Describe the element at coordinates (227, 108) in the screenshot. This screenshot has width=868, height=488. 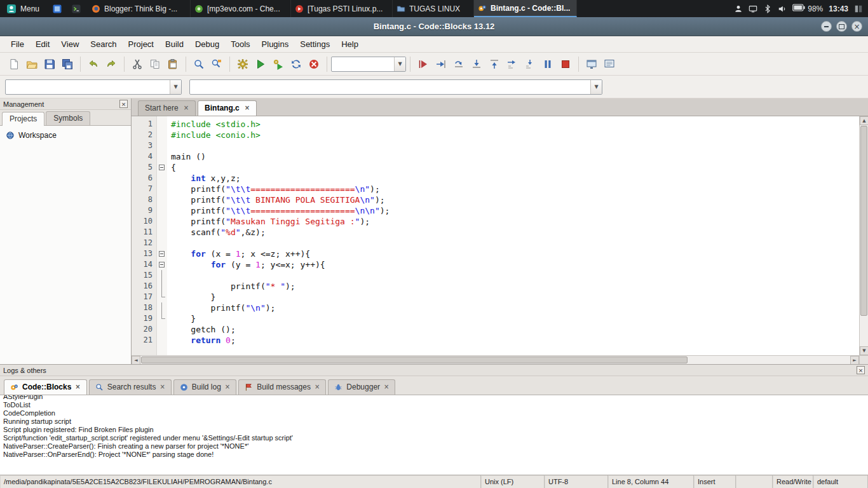
I see `editor-tab-bintang-c: Bintang.c×` at that location.